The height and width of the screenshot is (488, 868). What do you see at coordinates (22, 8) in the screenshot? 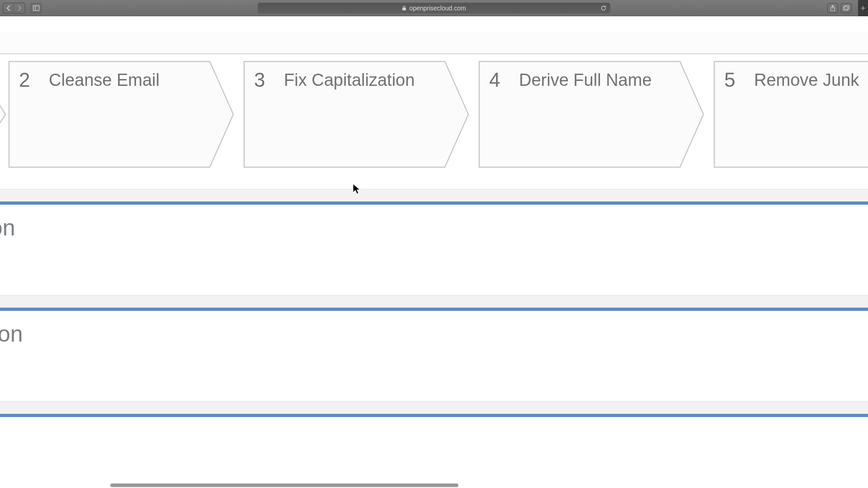
I see `nav-button-group` at bounding box center [22, 8].